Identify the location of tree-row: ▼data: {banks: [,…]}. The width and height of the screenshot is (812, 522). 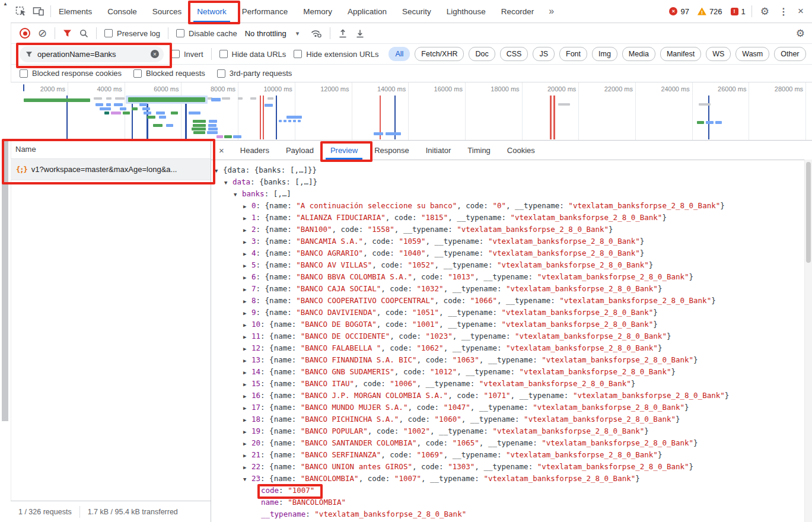
(511, 182).